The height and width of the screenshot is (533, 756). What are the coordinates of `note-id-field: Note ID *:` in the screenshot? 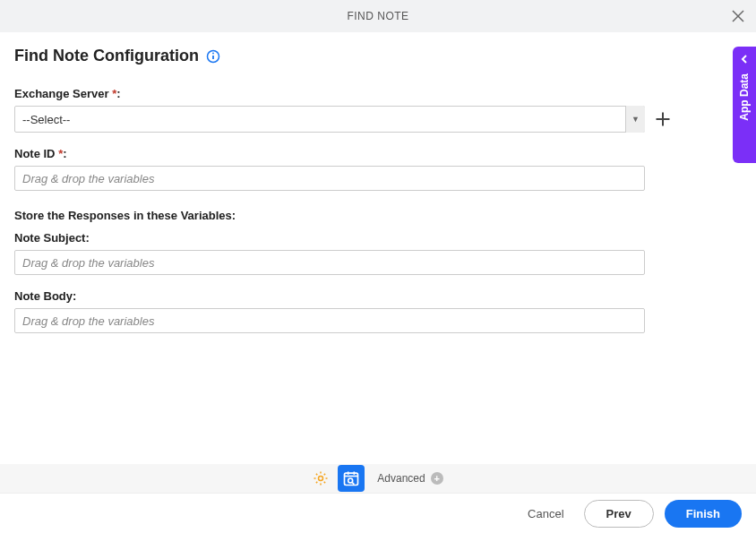 It's located at (377, 168).